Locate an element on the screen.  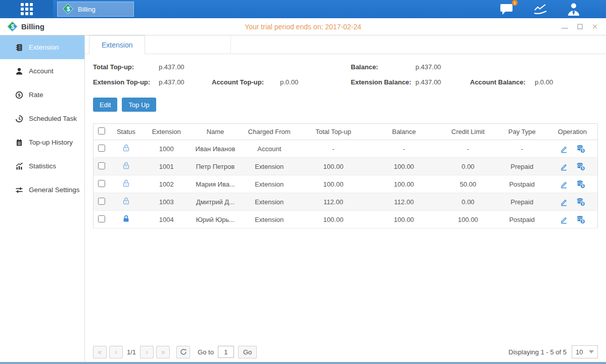
sidebar: Extension Account $ Rate is located at coordinates (42, 199).